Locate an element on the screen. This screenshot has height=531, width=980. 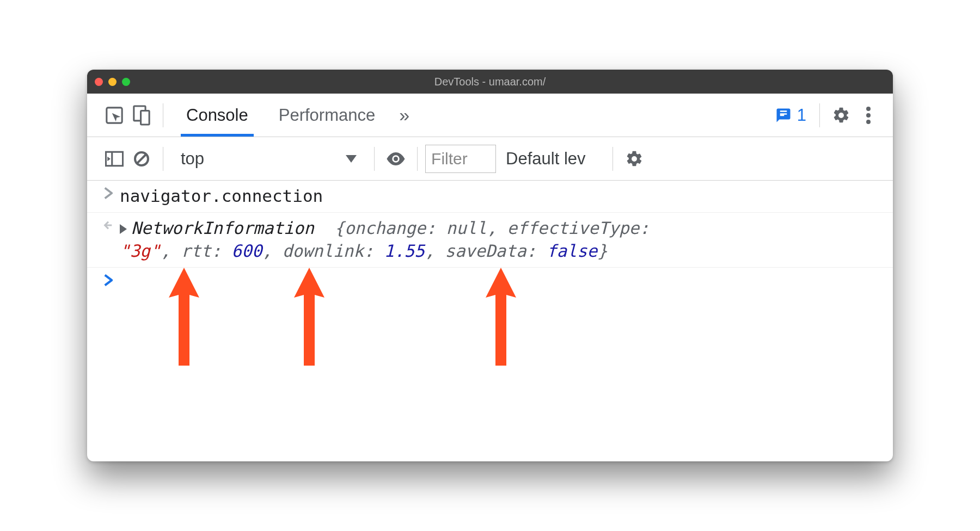
val-savedata: false is located at coordinates (572, 251).